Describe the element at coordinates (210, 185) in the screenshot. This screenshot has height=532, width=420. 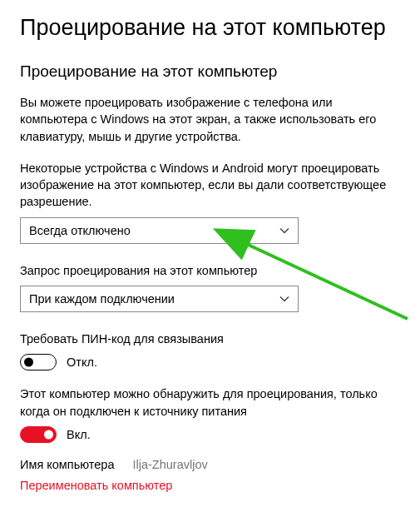
I see `permission-label: Некоторые устройства с Windows и Android…` at that location.